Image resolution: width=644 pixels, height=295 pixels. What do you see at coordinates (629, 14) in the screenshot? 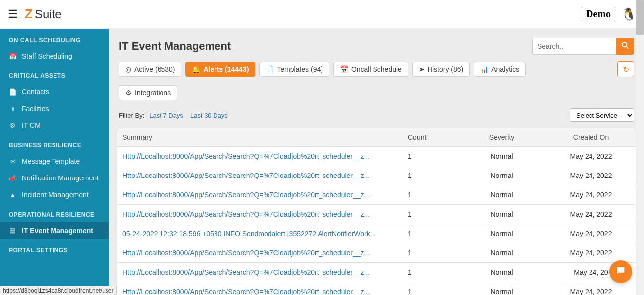
I see `user-avatar-icon: 🐧` at bounding box center [629, 14].